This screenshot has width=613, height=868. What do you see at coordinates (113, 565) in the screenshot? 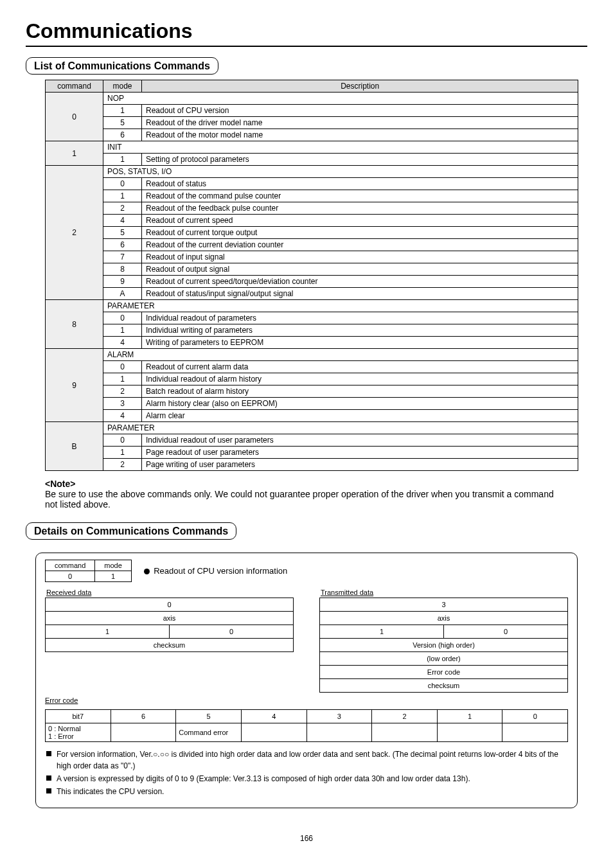
I see `mode-label: mode` at bounding box center [113, 565].